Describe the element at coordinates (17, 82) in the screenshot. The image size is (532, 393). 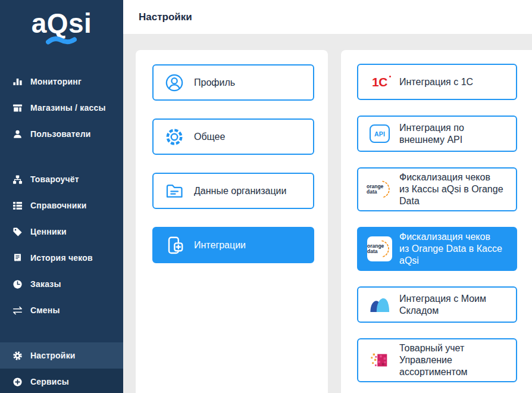
I see `bar-chart-icon` at that location.